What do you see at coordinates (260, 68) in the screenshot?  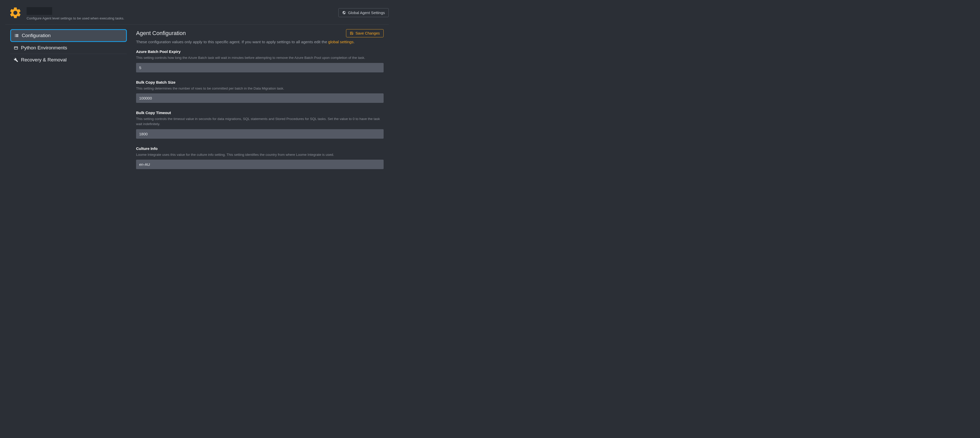 I see `azure-batch-pool-expiry-input` at bounding box center [260, 68].